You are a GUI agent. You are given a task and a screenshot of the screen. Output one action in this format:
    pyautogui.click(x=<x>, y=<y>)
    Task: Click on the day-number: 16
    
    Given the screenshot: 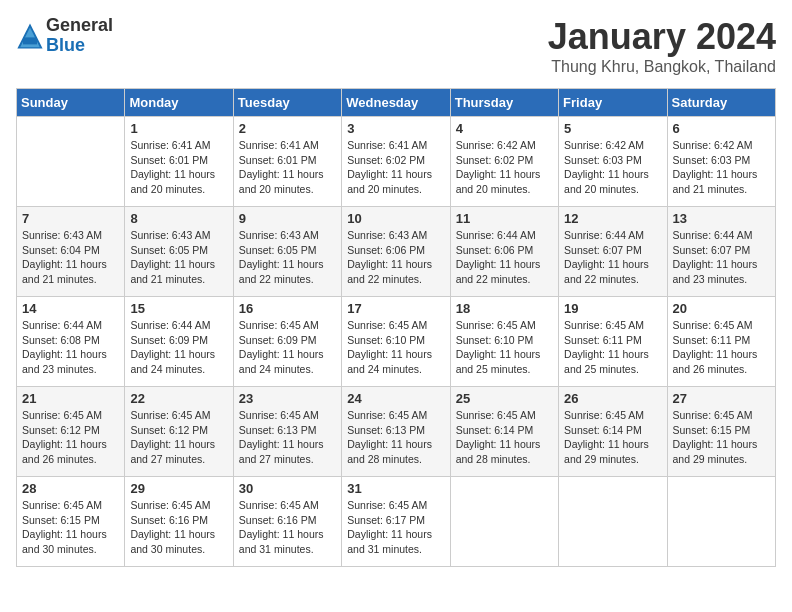 What is the action you would take?
    pyautogui.click(x=288, y=308)
    